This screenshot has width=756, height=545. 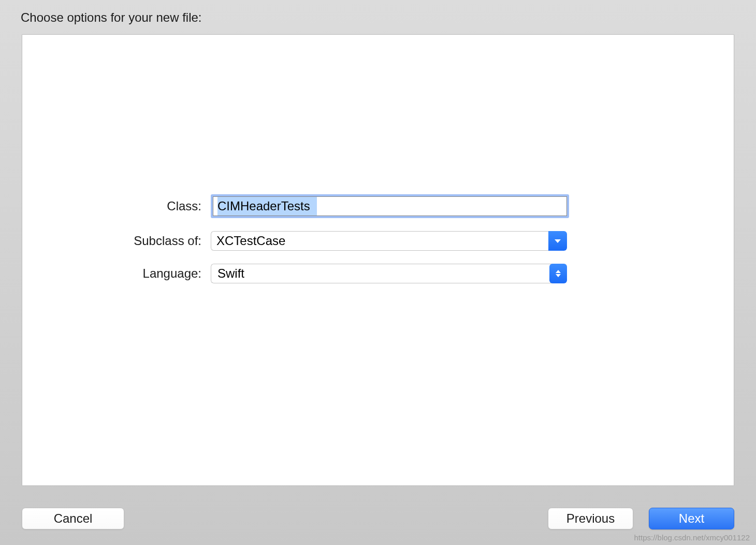 What do you see at coordinates (390, 206) in the screenshot?
I see `class-input` at bounding box center [390, 206].